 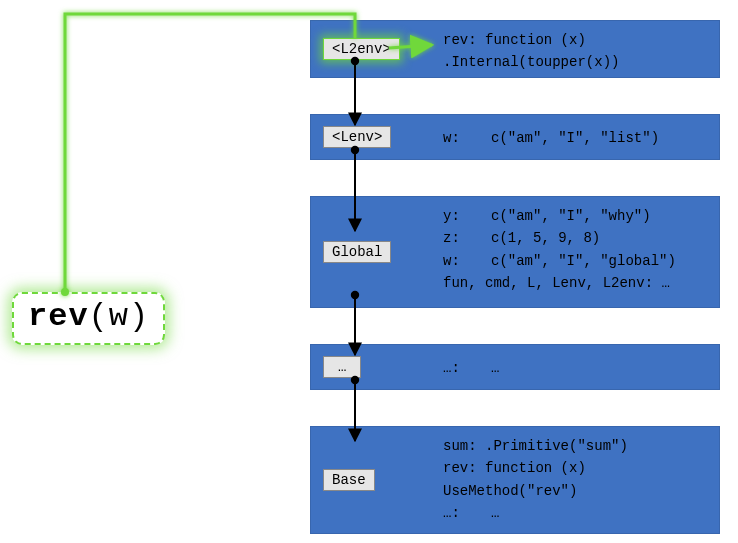 What do you see at coordinates (88, 318) in the screenshot?
I see `call-expression: rev(w)` at bounding box center [88, 318].